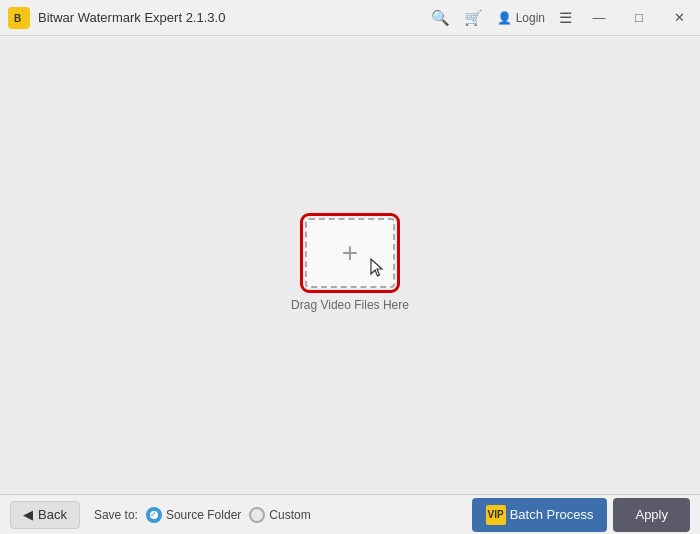 This screenshot has width=700, height=534. I want to click on save-options: Save to: ✓ Source Folder Custom, so click(283, 515).